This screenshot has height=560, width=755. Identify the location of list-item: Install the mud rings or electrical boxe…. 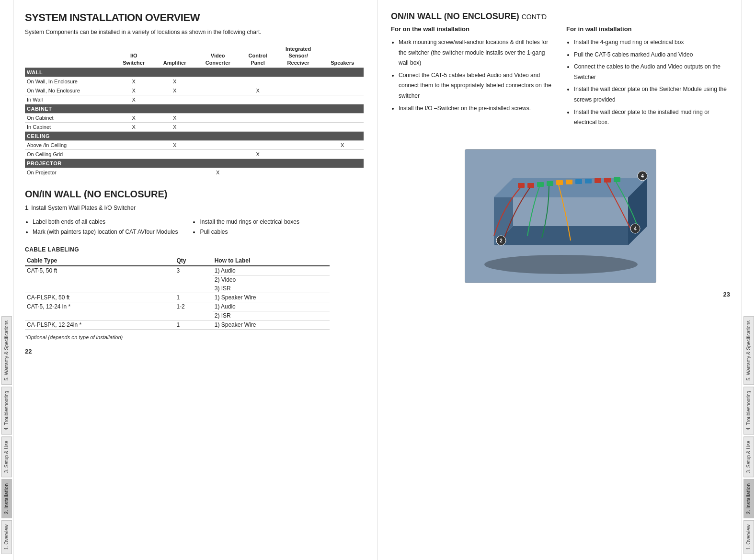
(249, 222).